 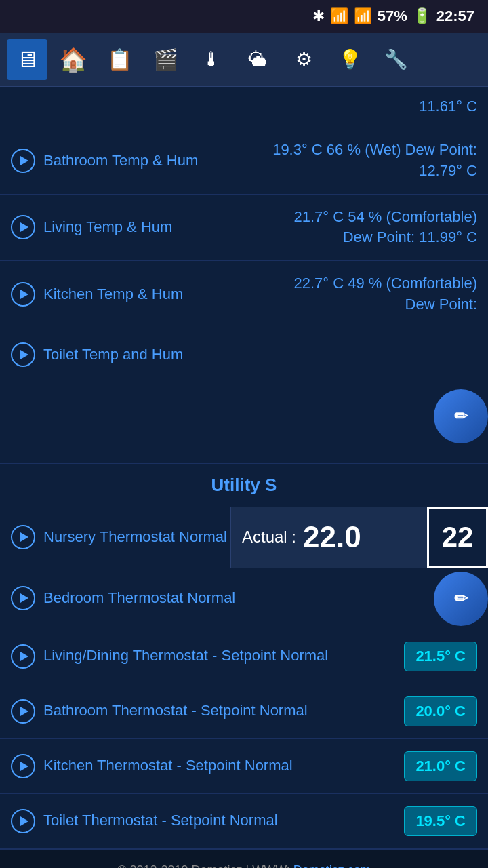 I want to click on toilet-therm-label: Toilet Thermostat - Setpoint Normal, so click(x=161, y=821).